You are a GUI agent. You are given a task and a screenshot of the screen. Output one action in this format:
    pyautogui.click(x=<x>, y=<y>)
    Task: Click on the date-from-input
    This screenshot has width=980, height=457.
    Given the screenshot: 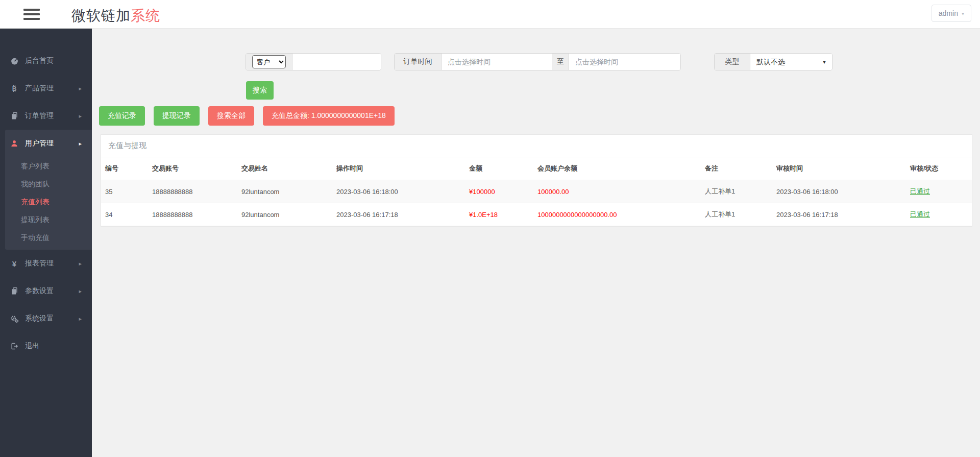 What is the action you would take?
    pyautogui.click(x=497, y=62)
    